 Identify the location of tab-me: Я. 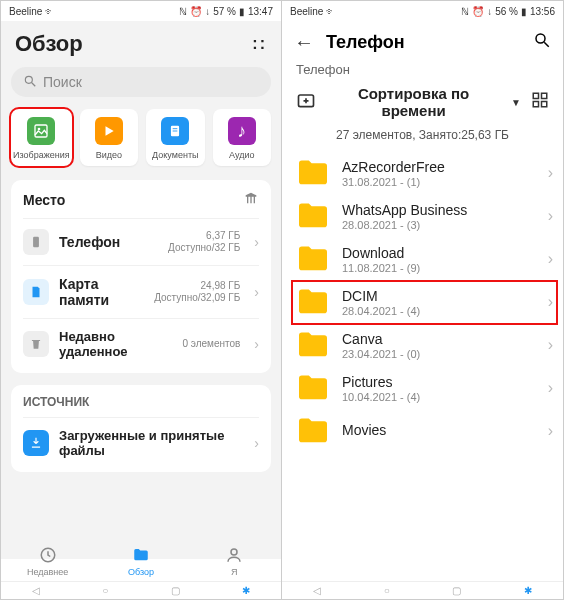
(234, 561).